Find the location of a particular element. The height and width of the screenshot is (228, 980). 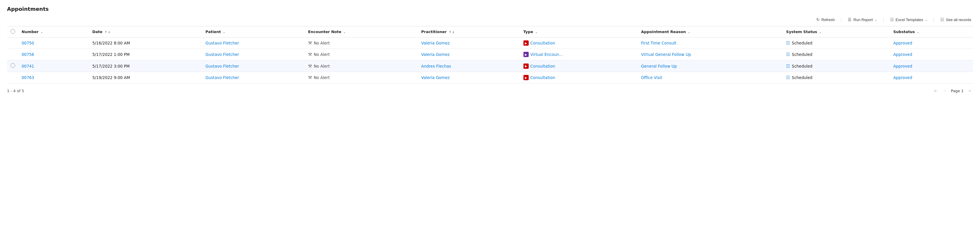

number-link: 00763 is located at coordinates (28, 78).